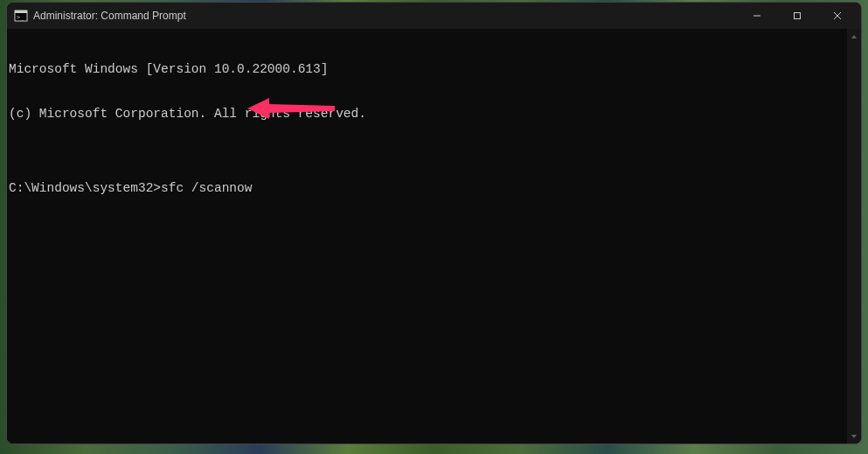 This screenshot has width=868, height=454. I want to click on window-title: Administrator: Command Prompt, so click(385, 16).